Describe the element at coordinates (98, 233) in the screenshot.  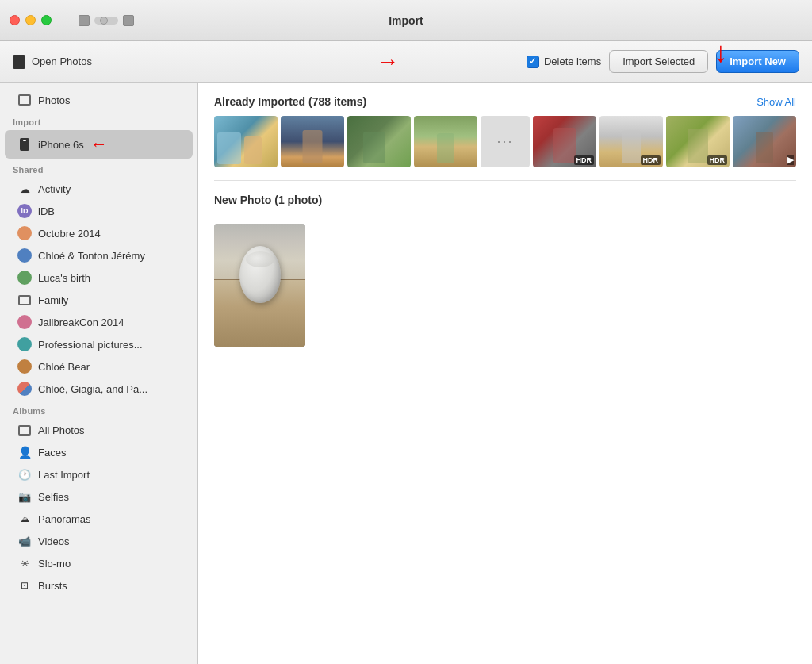
I see `sidebar-item-octobre: Octobre 2014` at that location.